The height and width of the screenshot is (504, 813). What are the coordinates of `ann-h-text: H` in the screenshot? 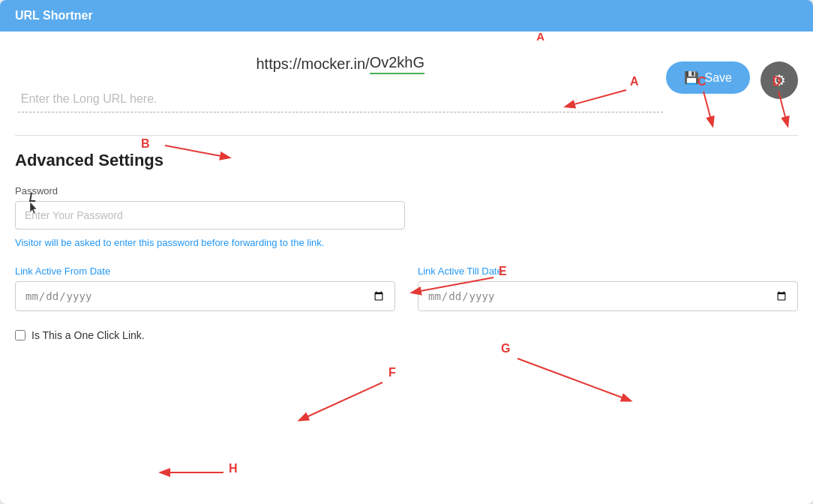 It's located at (233, 468).